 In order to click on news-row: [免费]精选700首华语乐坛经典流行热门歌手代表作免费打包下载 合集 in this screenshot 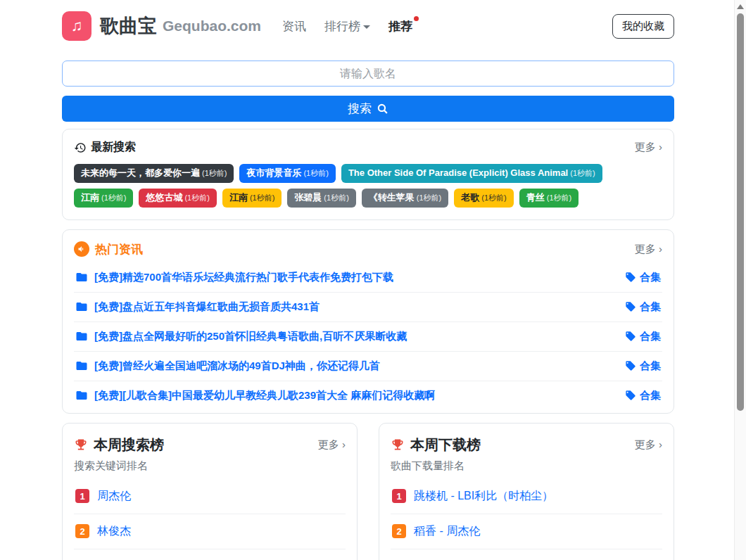, I will do `click(368, 278)`.